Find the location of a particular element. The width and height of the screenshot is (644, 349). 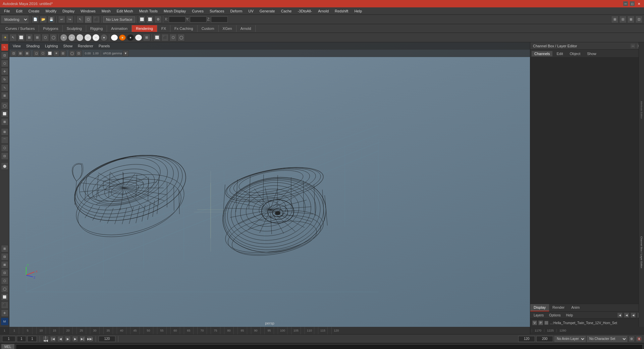

vp-grid-btn: ⊠ is located at coordinates (27, 53).